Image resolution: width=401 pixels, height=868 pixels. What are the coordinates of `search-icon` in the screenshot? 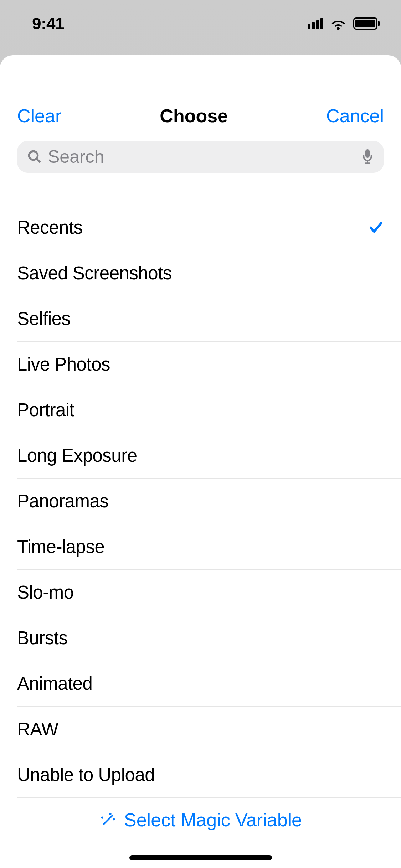 It's located at (35, 157).